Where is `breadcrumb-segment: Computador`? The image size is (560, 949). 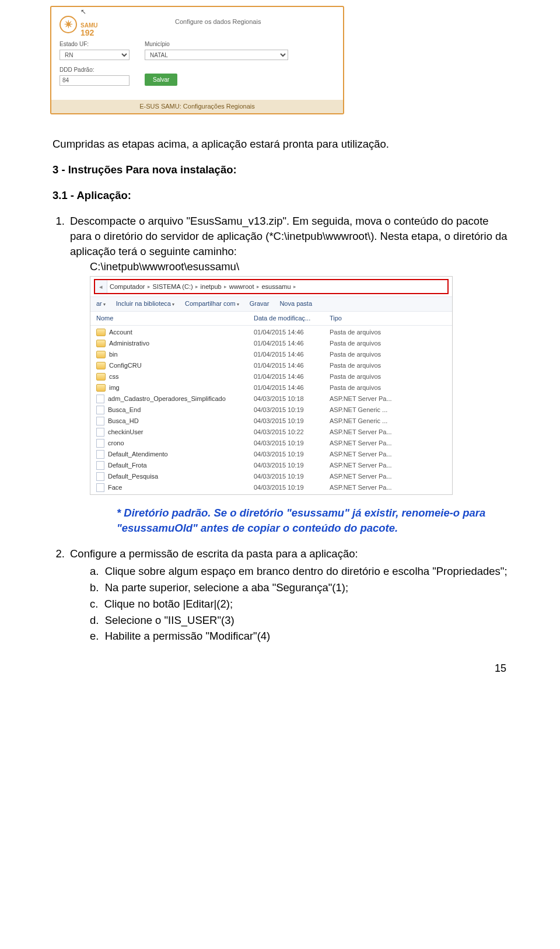
breadcrumb-segment: Computador is located at coordinates (127, 287).